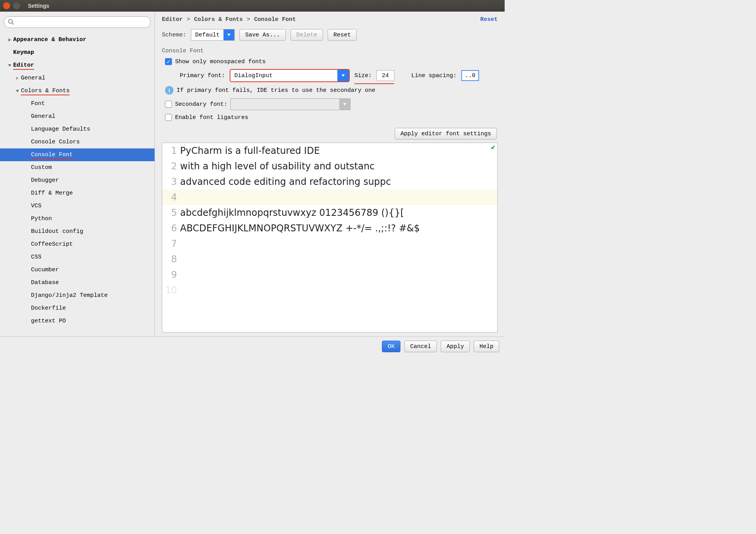 This screenshot has height=534, width=756. Describe the element at coordinates (290, 76) in the screenshot. I see `primary-font-dropdown: DialogInput` at that location.